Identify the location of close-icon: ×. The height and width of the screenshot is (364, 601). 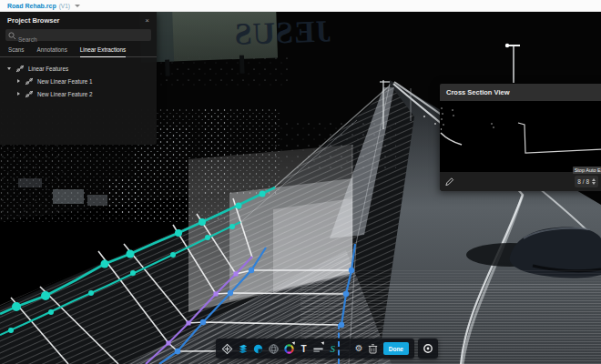
(148, 21).